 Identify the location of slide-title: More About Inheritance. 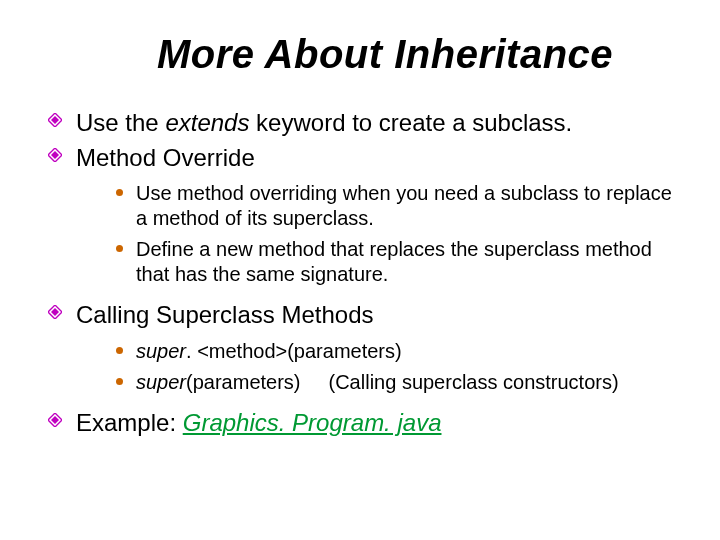
(385, 54).